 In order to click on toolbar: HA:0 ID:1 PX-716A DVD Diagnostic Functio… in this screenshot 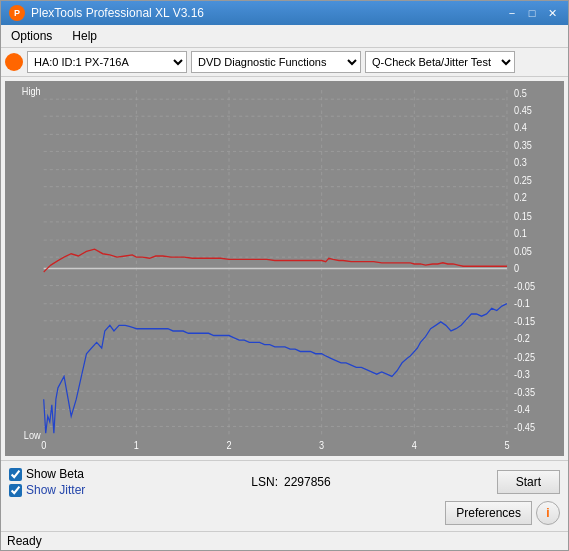, I will do `click(284, 62)`.